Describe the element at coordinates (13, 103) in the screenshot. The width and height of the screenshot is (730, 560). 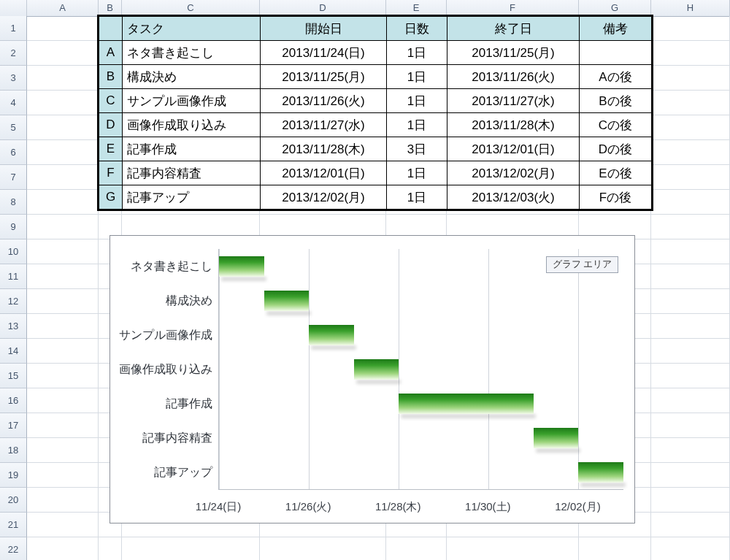
I see `row-header: 4` at that location.